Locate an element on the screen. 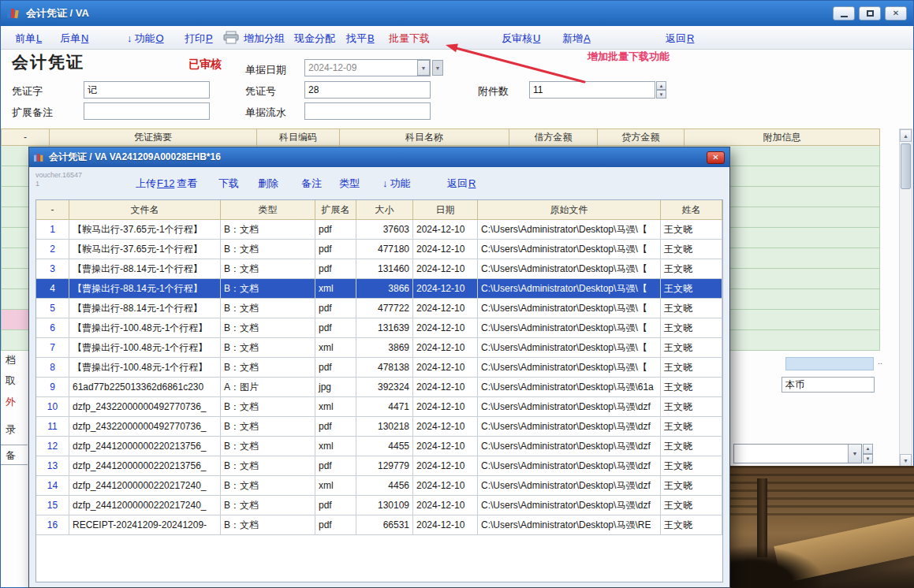  attachment-count-label: 附件数 is located at coordinates (494, 91).